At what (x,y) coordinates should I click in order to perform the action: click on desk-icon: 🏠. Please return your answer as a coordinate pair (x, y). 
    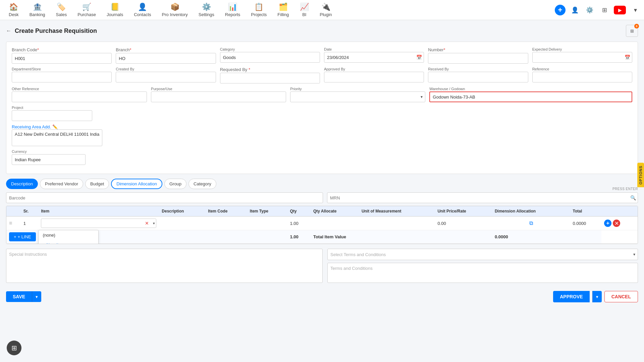
    Looking at the image, I should click on (13, 7).